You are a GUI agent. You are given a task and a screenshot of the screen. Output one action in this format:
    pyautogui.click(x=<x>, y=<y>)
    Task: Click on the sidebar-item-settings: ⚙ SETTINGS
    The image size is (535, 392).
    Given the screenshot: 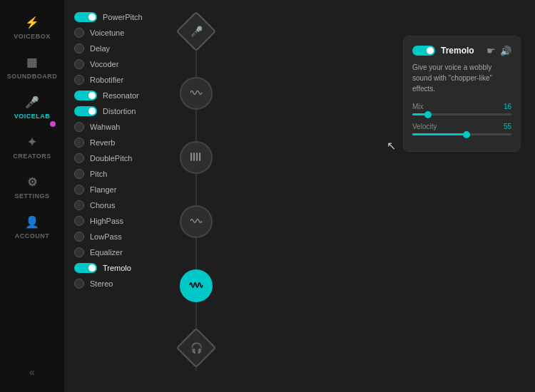 What is the action you would take?
    pyautogui.click(x=32, y=187)
    